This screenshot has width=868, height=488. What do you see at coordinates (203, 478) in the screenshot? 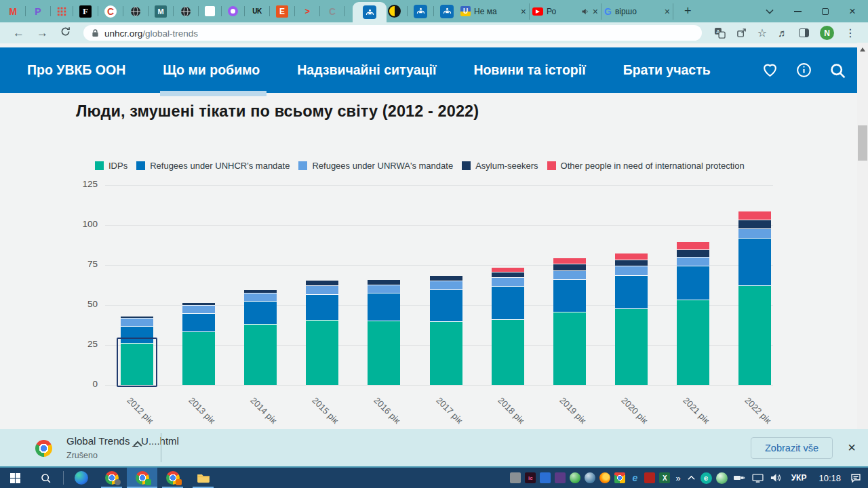
I see `taskbar-folder-button` at bounding box center [203, 478].